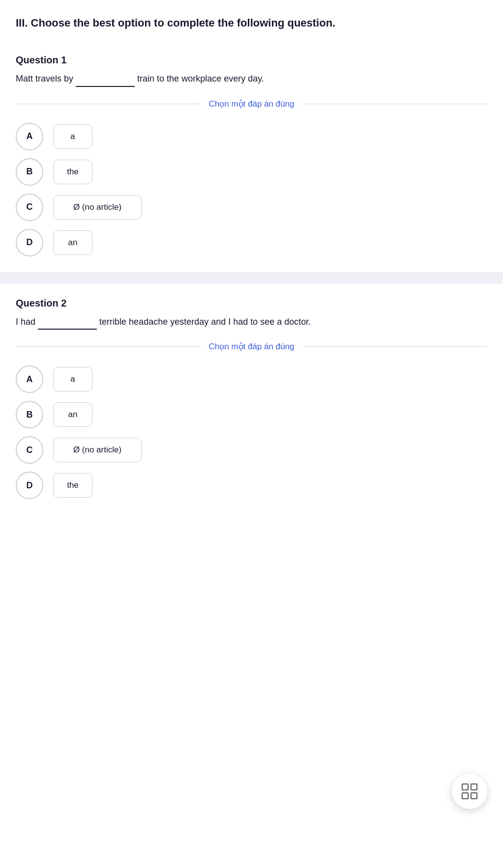 Image resolution: width=503 pixels, height=868 pixels. Describe the element at coordinates (252, 104) in the screenshot. I see `q1-divider: Chọn một đáp án đúng` at that location.